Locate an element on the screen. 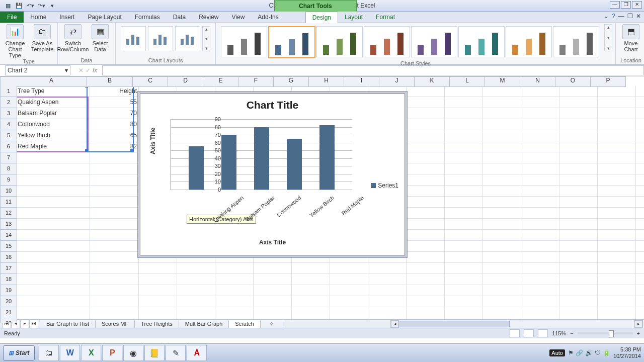 This screenshot has width=644, height=362. row-header-12: 12 is located at coordinates (9, 213).